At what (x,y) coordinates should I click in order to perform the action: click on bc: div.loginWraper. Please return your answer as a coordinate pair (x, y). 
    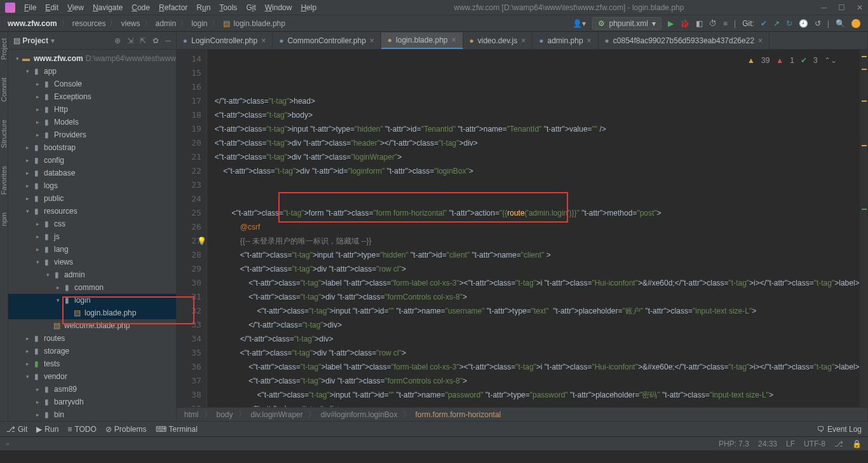
    Looking at the image, I should click on (277, 415).